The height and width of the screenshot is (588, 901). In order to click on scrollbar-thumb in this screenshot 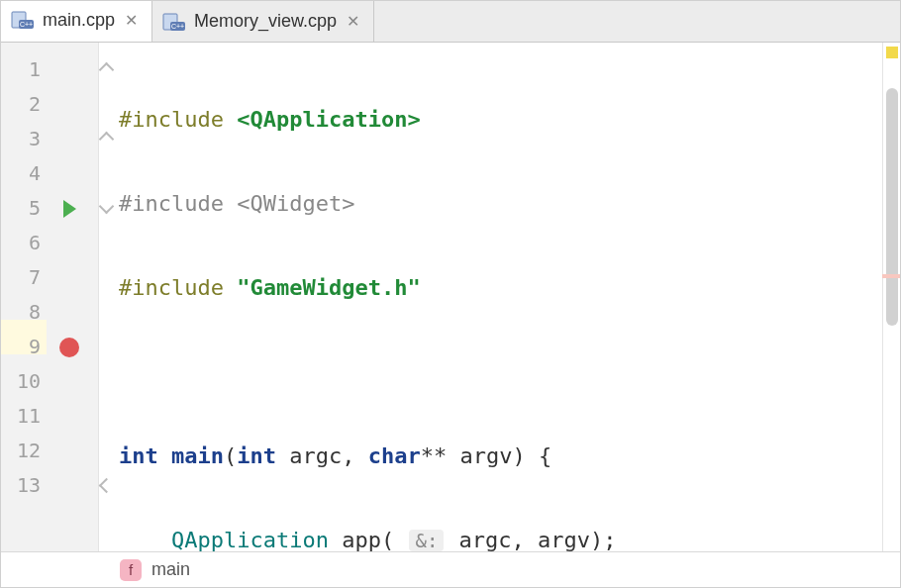, I will do `click(892, 207)`.